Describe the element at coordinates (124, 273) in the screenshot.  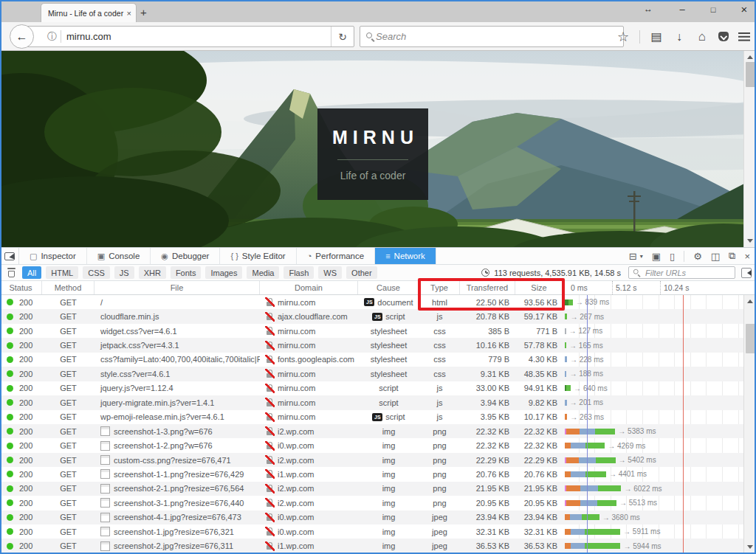
I see `filter-js: JS` at that location.